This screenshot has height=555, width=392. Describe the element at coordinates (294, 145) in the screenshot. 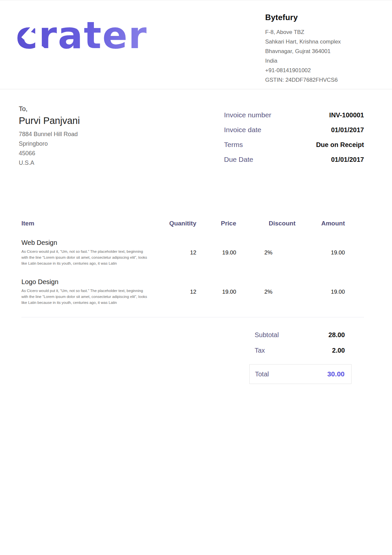

I see `meta-row-terms: Terms Due on Receipt` at that location.